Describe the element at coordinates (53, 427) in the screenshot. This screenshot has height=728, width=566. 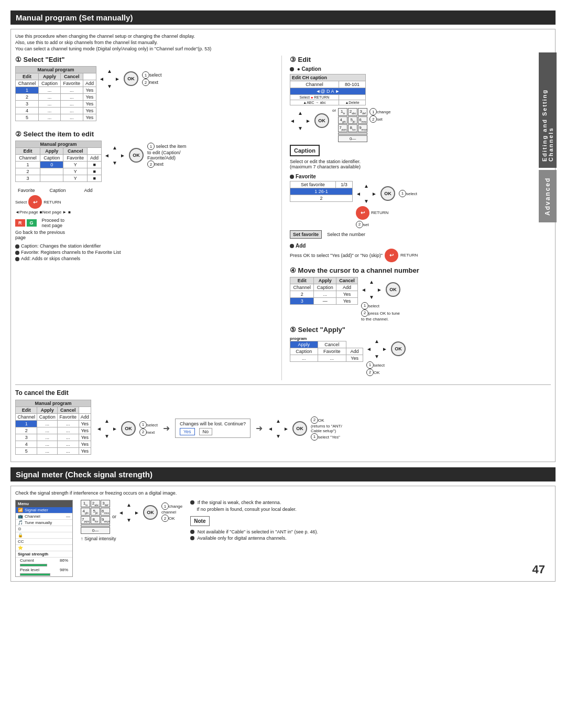
I see `cancel-edit-table: Manual program EditApplyCancel ChannelCa…` at that location.